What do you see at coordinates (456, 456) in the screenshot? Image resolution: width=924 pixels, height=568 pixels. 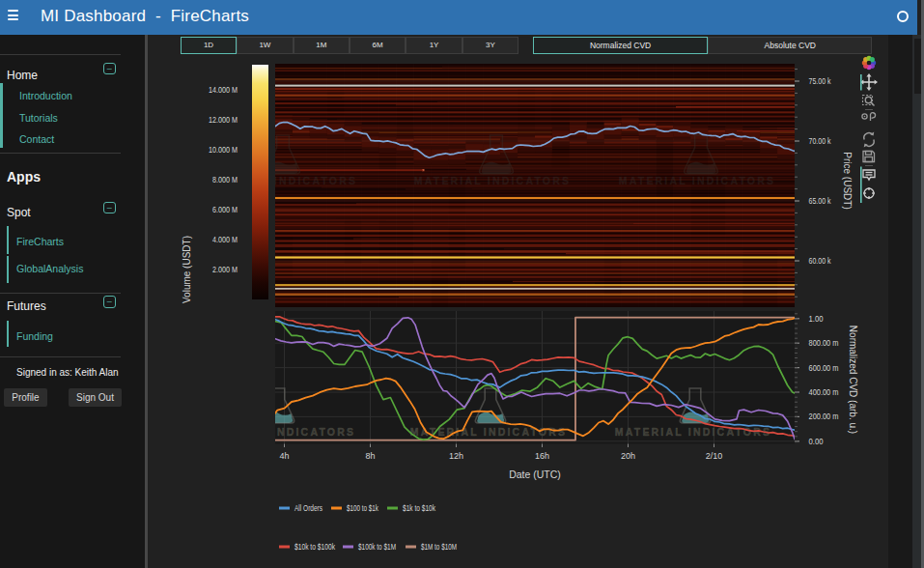 I see `svg-text: 12h` at bounding box center [456, 456].